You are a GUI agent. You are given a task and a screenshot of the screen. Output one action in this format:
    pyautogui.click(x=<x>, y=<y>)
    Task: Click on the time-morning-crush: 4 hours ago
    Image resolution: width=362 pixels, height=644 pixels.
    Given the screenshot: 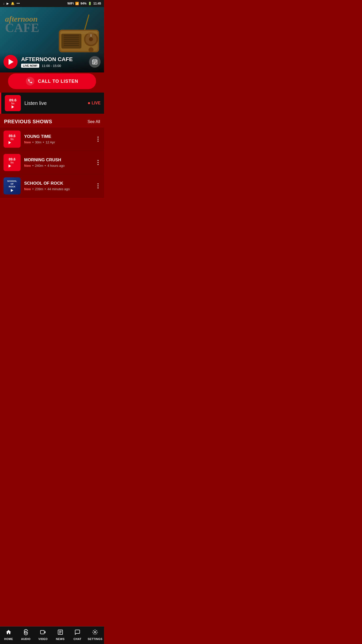 What is the action you would take?
    pyautogui.click(x=56, y=166)
    